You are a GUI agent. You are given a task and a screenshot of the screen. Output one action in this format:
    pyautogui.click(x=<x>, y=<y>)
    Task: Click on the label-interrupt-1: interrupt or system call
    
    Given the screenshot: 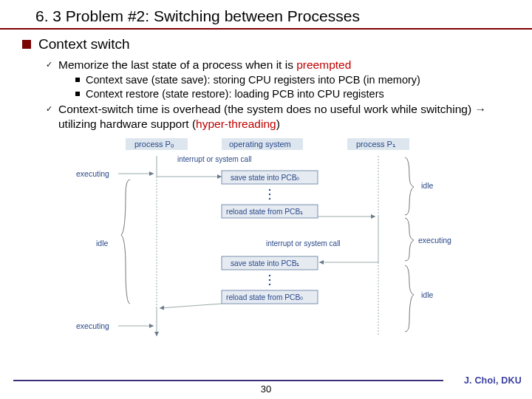 What is the action you would take?
    pyautogui.click(x=214, y=160)
    